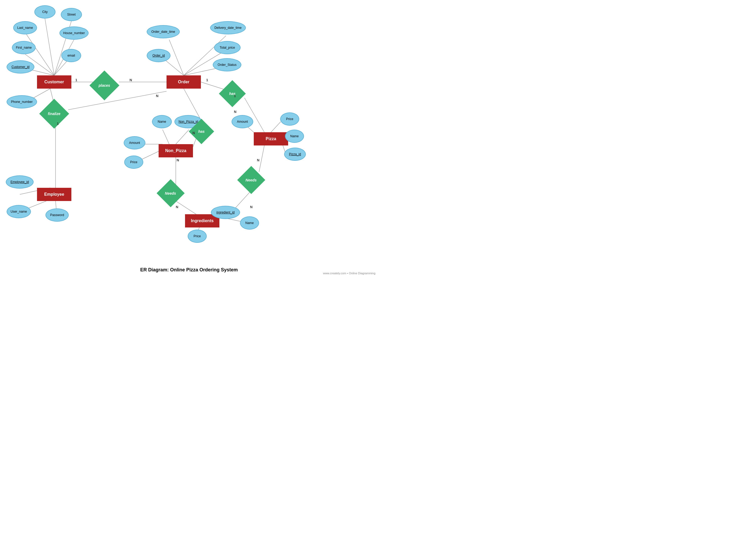  Describe the element at coordinates (295, 154) in the screenshot. I see `attr-pizza-id: Pizza_id` at that location.